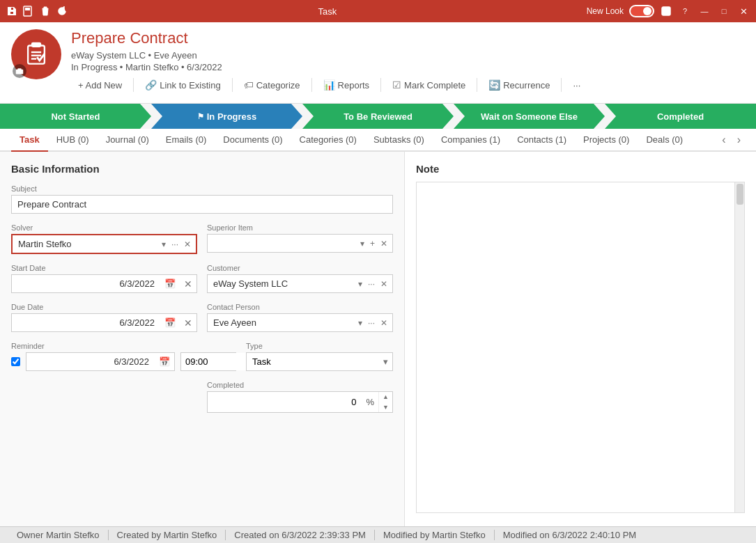 The image size is (756, 543). What do you see at coordinates (372, 244) in the screenshot?
I see `superior-add-btn: +` at bounding box center [372, 244].